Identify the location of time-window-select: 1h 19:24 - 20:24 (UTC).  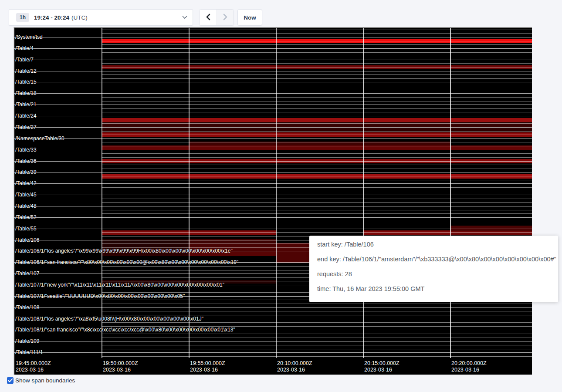
(101, 17).